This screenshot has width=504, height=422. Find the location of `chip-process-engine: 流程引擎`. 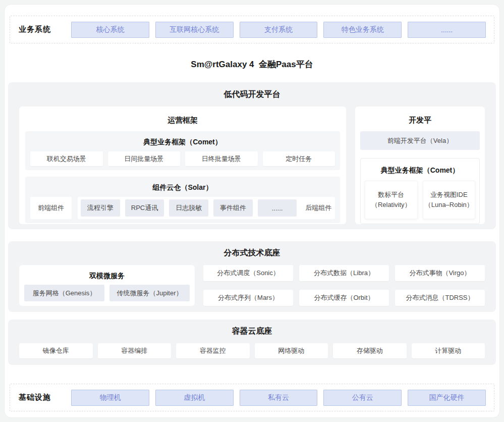

chip-process-engine: 流程引擎 is located at coordinates (100, 208).